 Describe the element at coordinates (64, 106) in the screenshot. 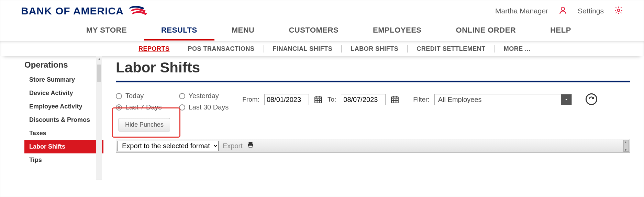

I see `sidebar-item-employee-activity: Employee Activity` at that location.